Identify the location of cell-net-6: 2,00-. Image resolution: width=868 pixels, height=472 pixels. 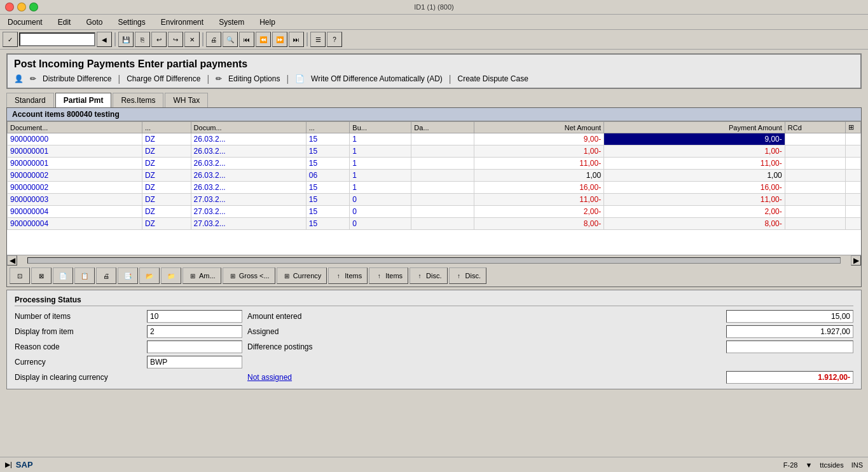
(539, 212).